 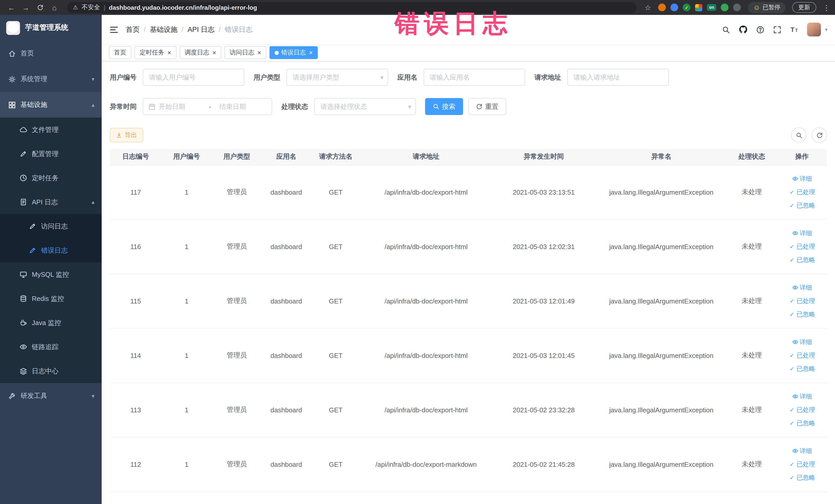 What do you see at coordinates (48, 299) in the screenshot?
I see `sidebar-item-label: Redis 监控` at bounding box center [48, 299].